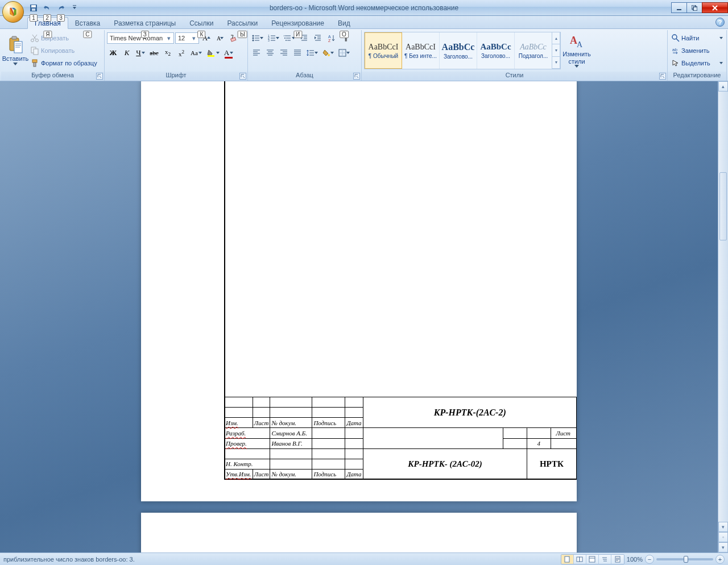  I want to click on superscript-button: x2, so click(181, 53).